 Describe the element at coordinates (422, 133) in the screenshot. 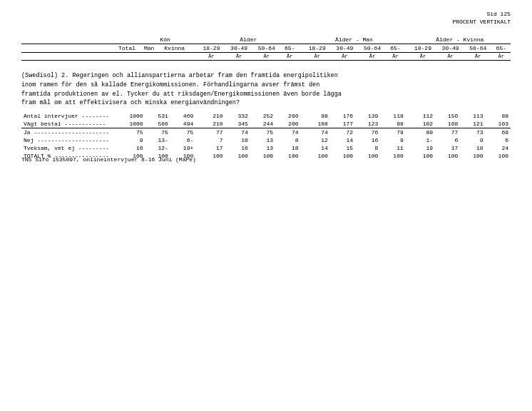

I see `cell-value: 80` at that location.